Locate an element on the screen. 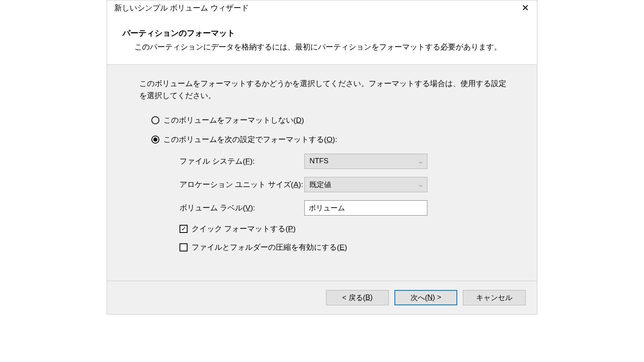 This screenshot has width=644, height=362. radio-no-format-label: このボリュームをフォーマットしない(D) is located at coordinates (233, 120).